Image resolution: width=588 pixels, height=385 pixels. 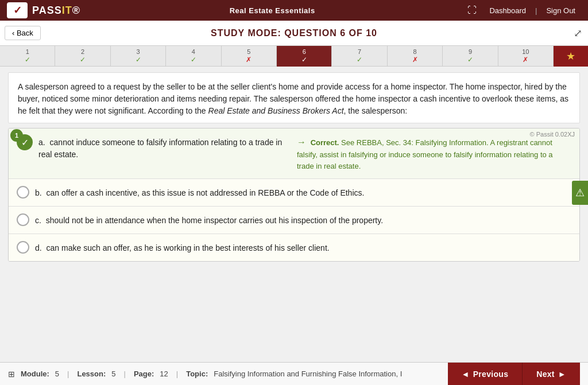 I want to click on option-a-row: © Passit 0.02XJ 1 ✓ a. cannot induce som…, so click(x=294, y=154).